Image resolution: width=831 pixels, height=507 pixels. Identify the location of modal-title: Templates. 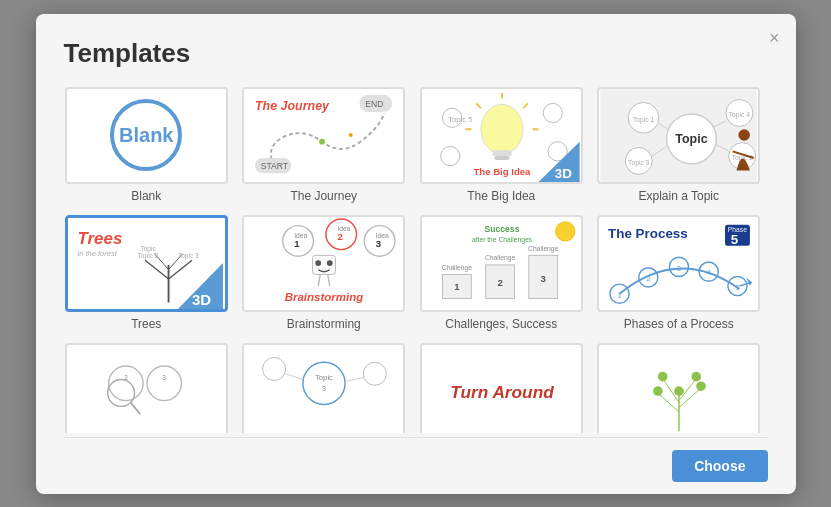
(416, 54).